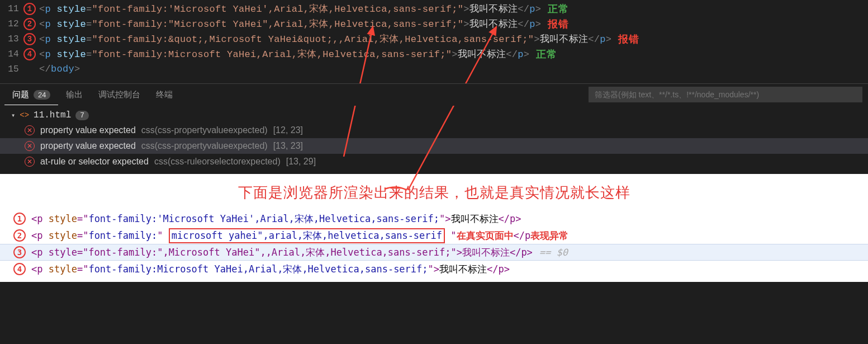 This screenshot has height=344, width=868. Describe the element at coordinates (284, 54) in the screenshot. I see `code-content: <p style="font-family:Microsoft YaHei,Ar…` at that location.